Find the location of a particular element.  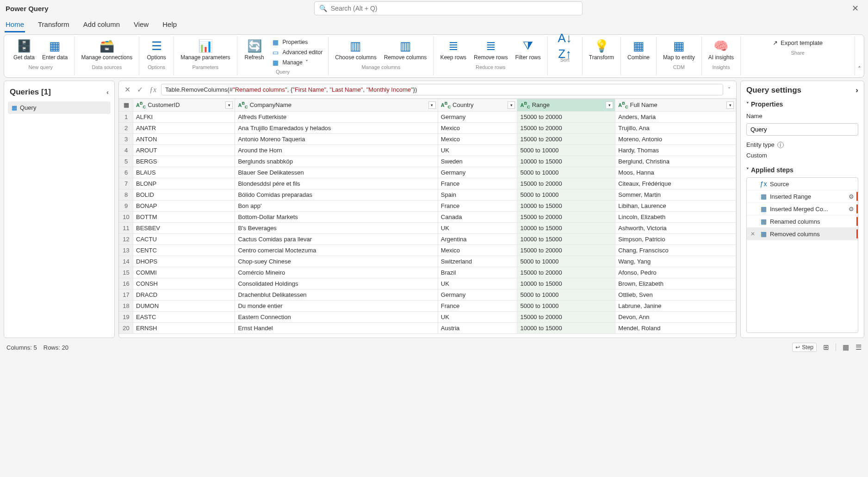

diagram-view-button: ⊞ is located at coordinates (826, 347).